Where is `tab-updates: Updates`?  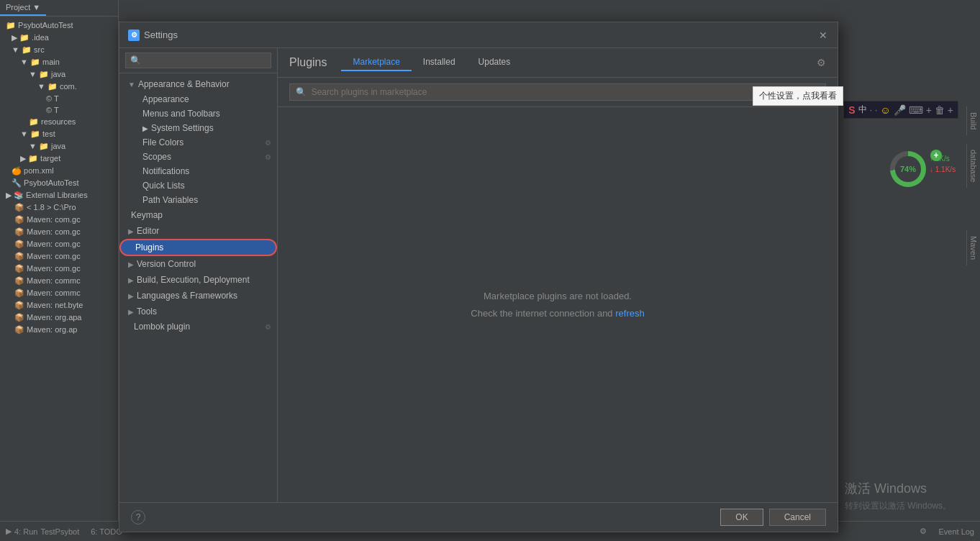
tab-updates: Updates is located at coordinates (495, 63).